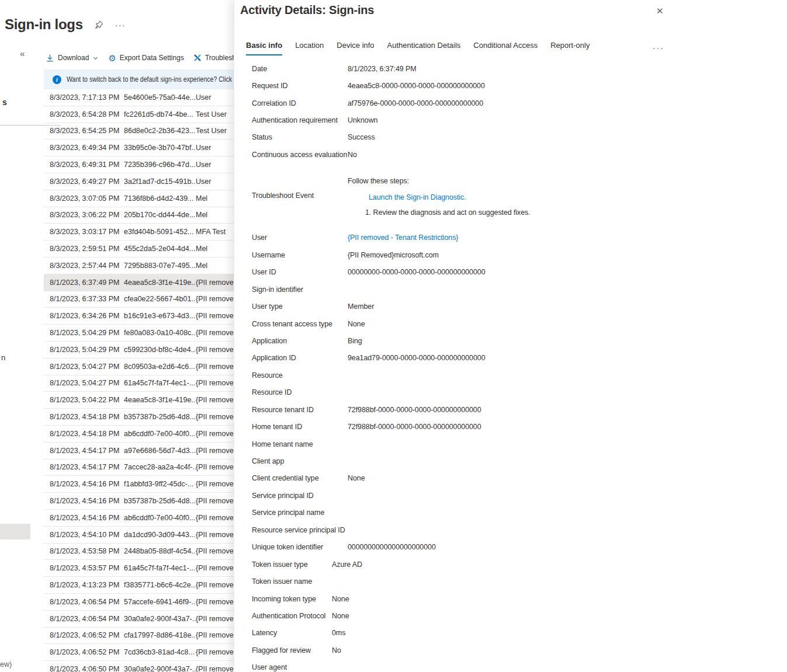  What do you see at coordinates (86, 585) in the screenshot?
I see `cell-date: 8/1/2023, 4:13:23 PM` at bounding box center [86, 585].